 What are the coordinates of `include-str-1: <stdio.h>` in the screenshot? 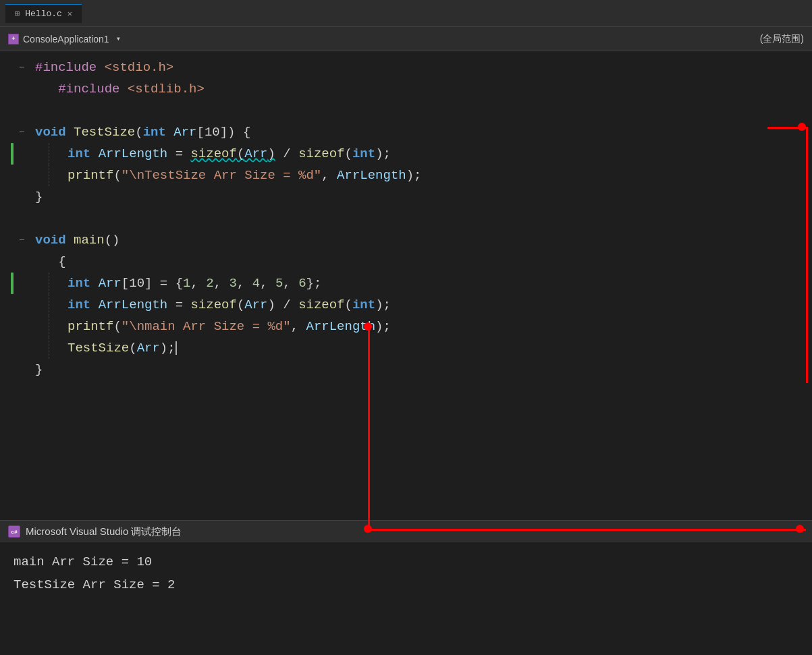 It's located at (139, 67).